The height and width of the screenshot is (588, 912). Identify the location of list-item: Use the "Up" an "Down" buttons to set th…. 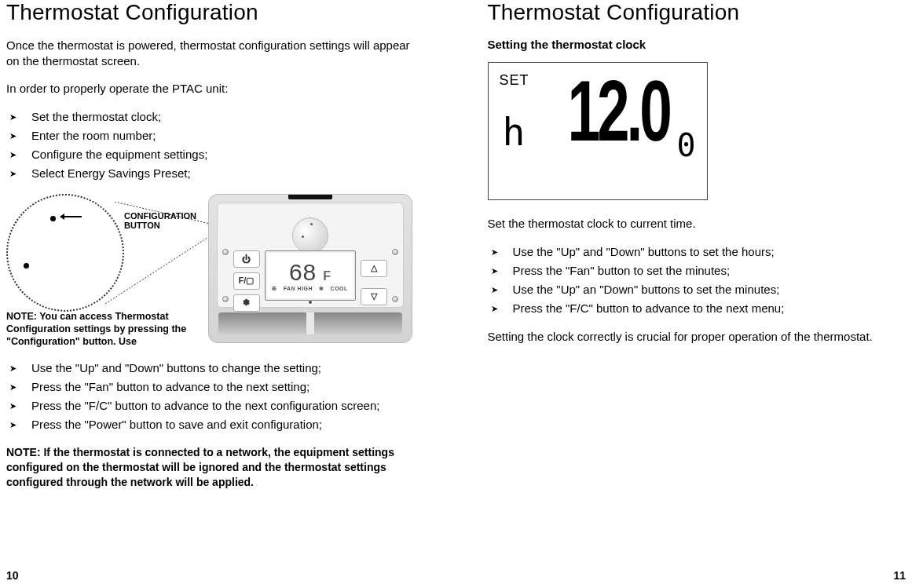
(698, 290).